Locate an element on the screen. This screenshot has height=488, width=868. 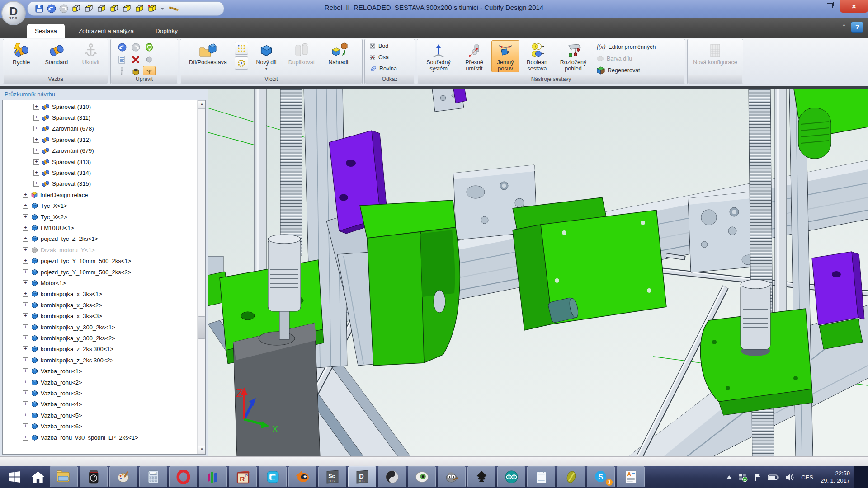
opera-taskbar-button is located at coordinates (183, 477).